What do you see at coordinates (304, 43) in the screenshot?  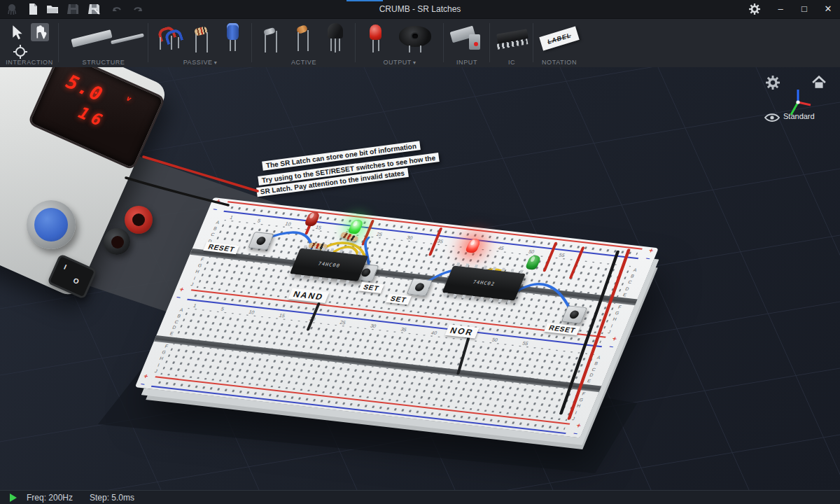 I see `toolbar-group-active: ACTIVE` at bounding box center [304, 43].